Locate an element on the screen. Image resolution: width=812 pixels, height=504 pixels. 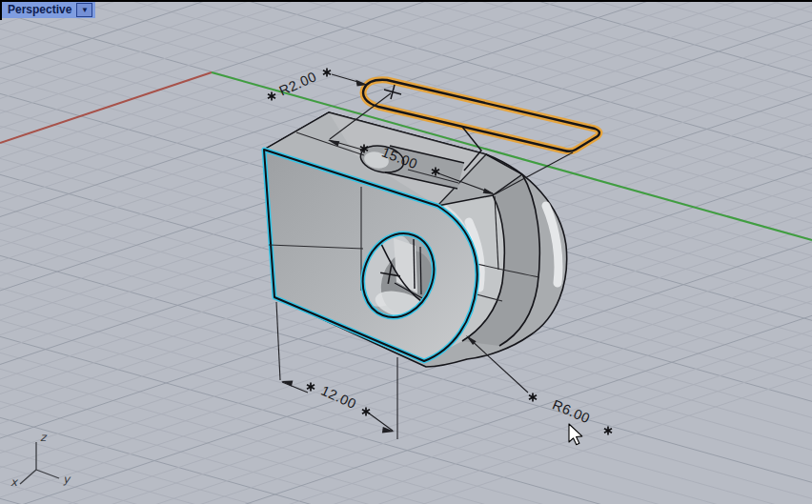
viewport-title: Perspective is located at coordinates (40, 10).